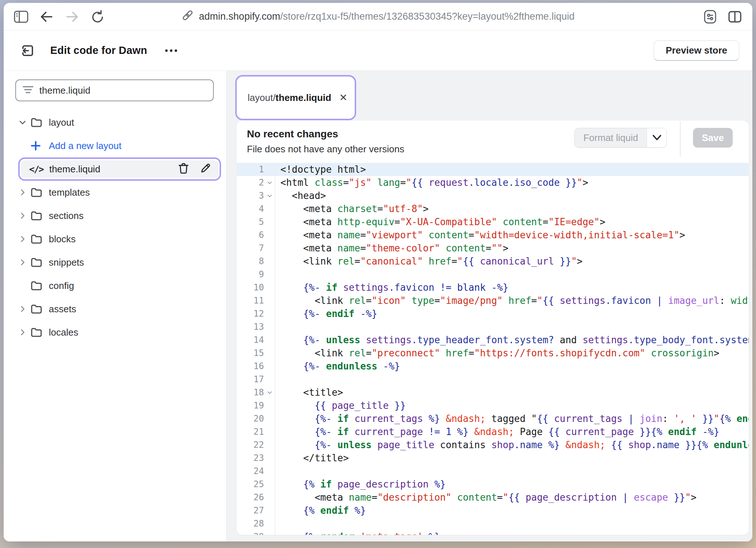 Image resolution: width=756 pixels, height=548 pixels. I want to click on code-line-text: <meta http-equiv="X-UA-Compatible" conte…, so click(440, 222).